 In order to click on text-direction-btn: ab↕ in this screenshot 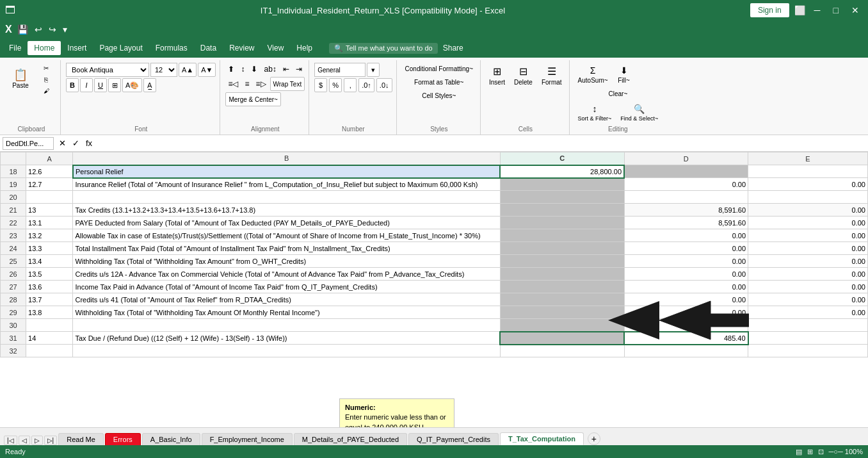, I will do `click(270, 69)`.